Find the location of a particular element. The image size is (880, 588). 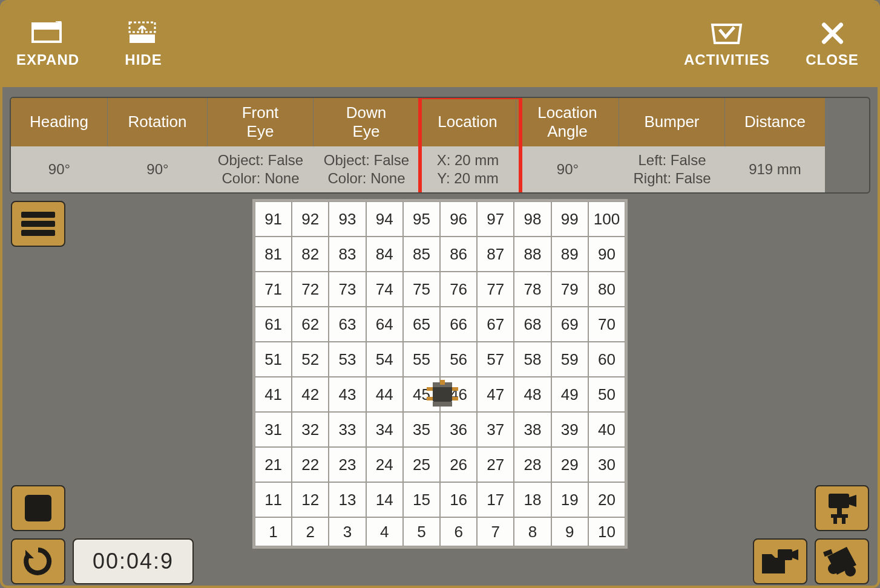

arena-cell: 89 is located at coordinates (570, 254).